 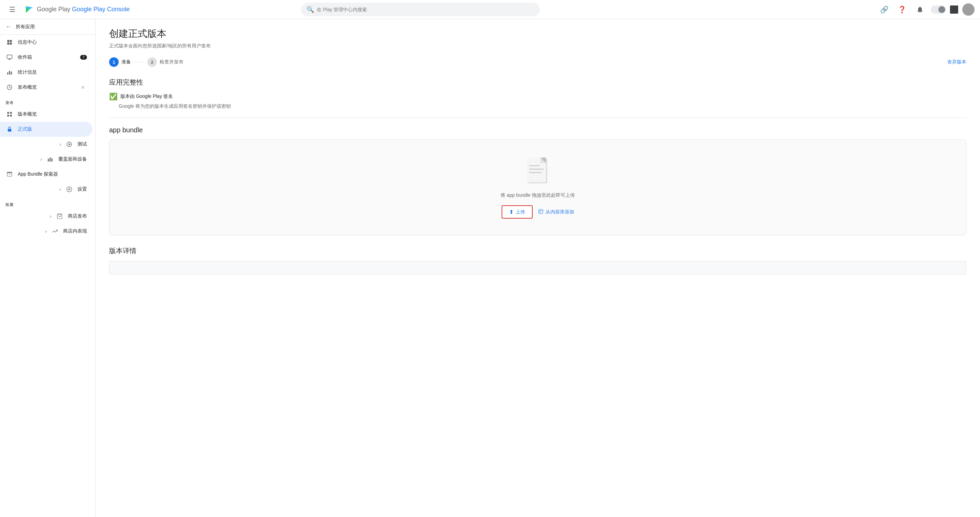 I want to click on theme-toggle, so click(x=938, y=10).